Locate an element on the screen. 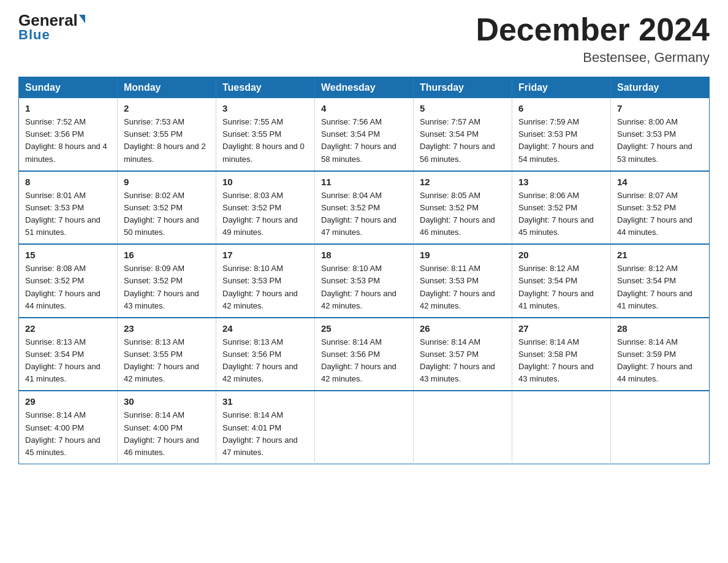 Image resolution: width=728 pixels, height=563 pixels. table-row: 22 Sunrise: 8:13 AMSunset: 3:54 PMDaylig… is located at coordinates (69, 354).